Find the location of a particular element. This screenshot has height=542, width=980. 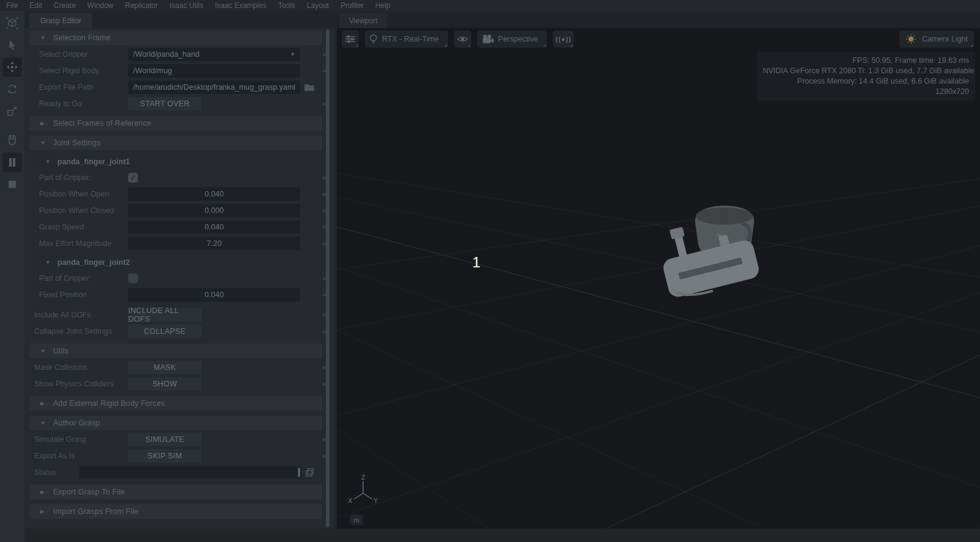

ready-to-go-label: Ready to Go is located at coordinates (79, 104).